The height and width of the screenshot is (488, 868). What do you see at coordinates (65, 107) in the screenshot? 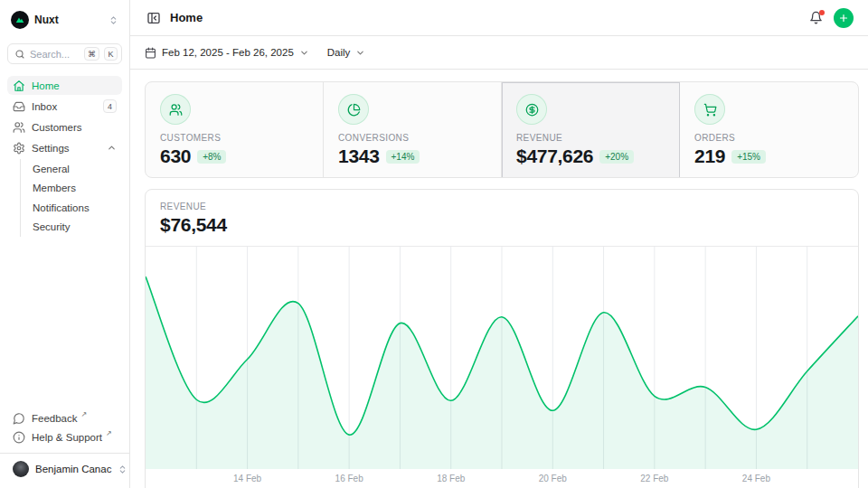
I see `sidebar-item-inbox: Inbox 4` at bounding box center [65, 107].